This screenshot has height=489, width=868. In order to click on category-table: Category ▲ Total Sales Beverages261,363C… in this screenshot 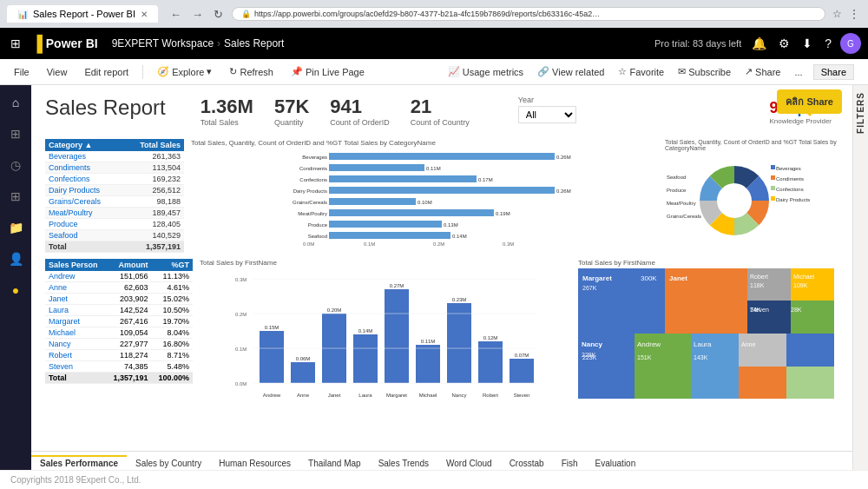, I will do `click(115, 195)`.